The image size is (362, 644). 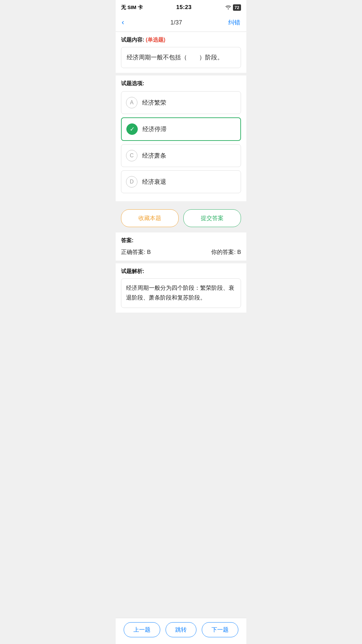 I want to click on progress-label: 1/37, so click(x=176, y=23).